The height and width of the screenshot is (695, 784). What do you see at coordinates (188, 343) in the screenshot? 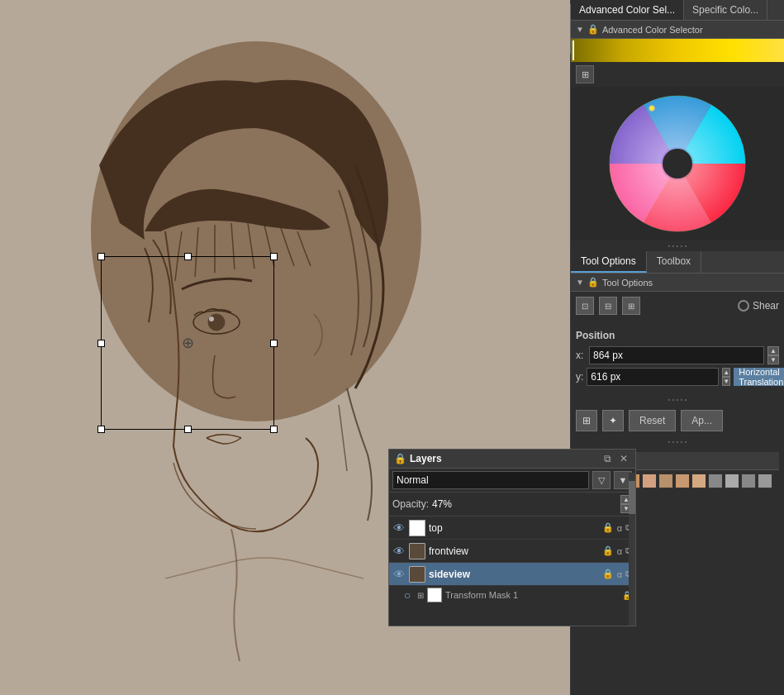
I see `transform-center-handle` at bounding box center [188, 343].